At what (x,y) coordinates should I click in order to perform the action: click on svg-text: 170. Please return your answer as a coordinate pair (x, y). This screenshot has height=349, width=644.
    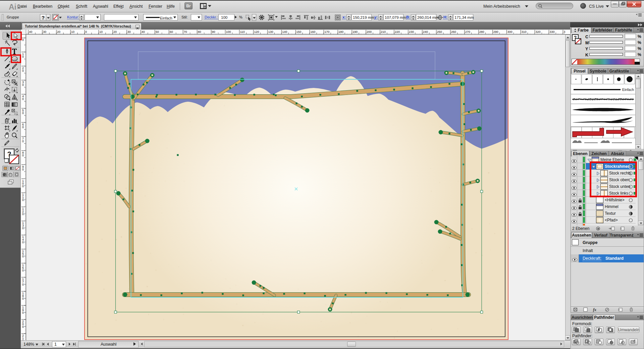
    Looking at the image, I should click on (327, 32).